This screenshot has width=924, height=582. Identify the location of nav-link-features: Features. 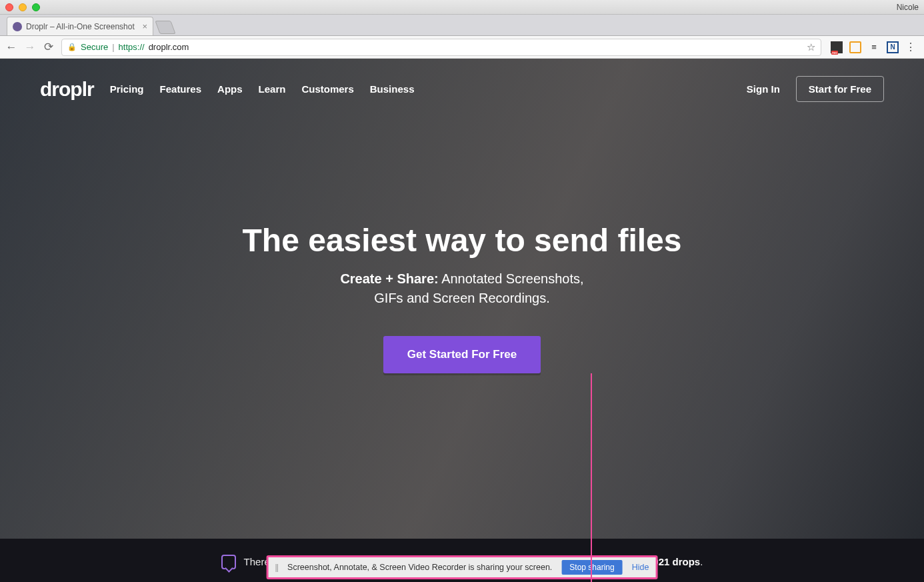
(181, 89).